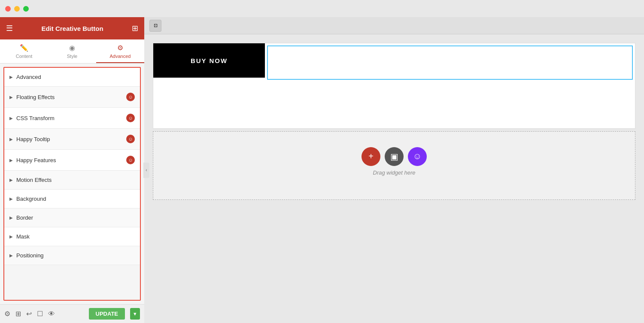 This screenshot has width=644, height=323. I want to click on accordion-mask-left: ▶ Mask, so click(20, 237).